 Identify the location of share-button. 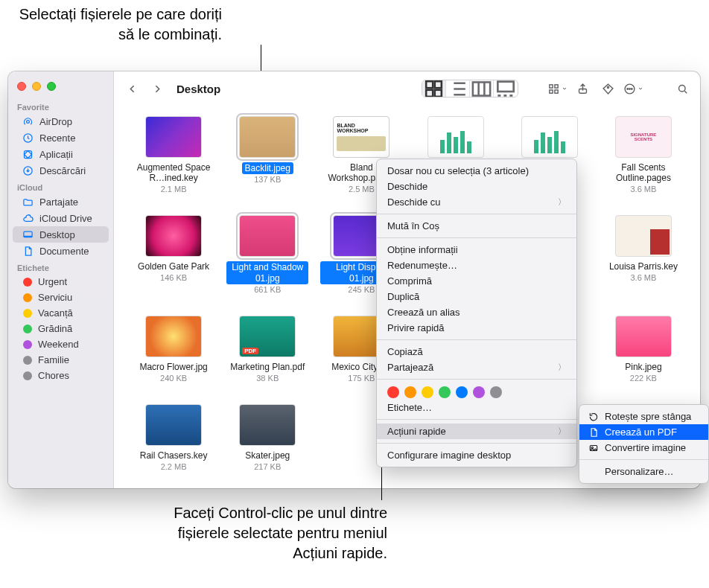
(582, 89).